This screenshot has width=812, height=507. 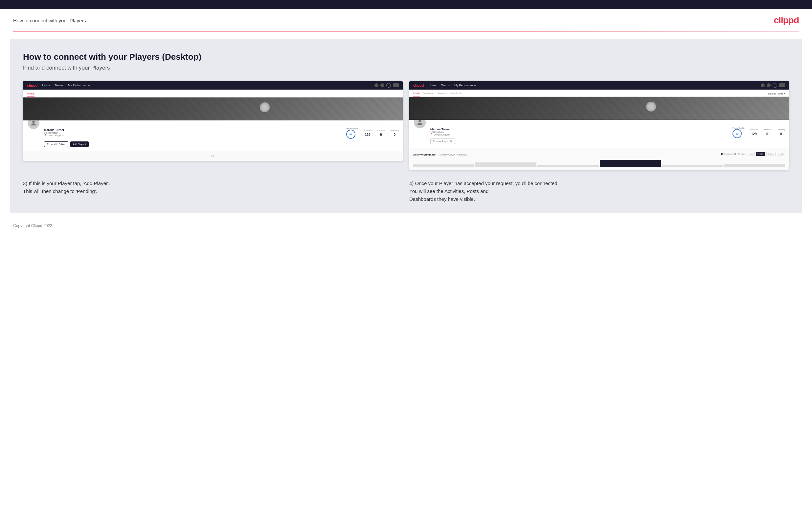 I want to click on left-mock-bottom: ✂, so click(x=213, y=156).